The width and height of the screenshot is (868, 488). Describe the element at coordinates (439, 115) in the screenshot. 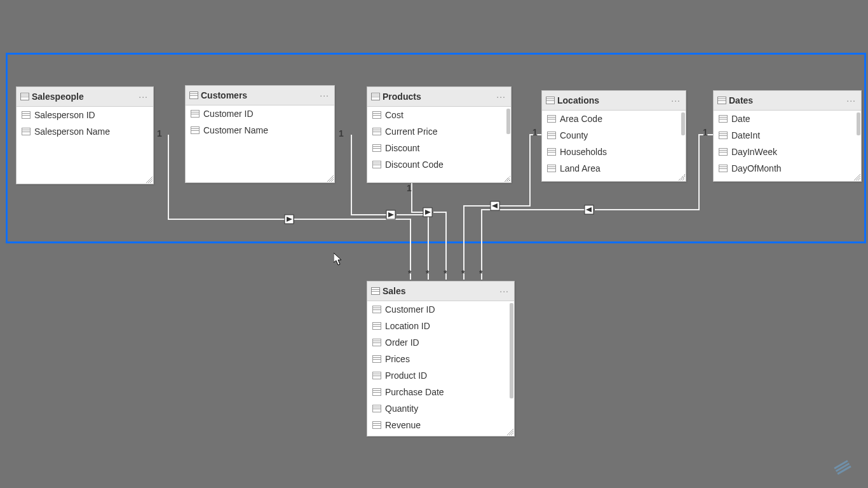

I see `field-row: Cost` at that location.